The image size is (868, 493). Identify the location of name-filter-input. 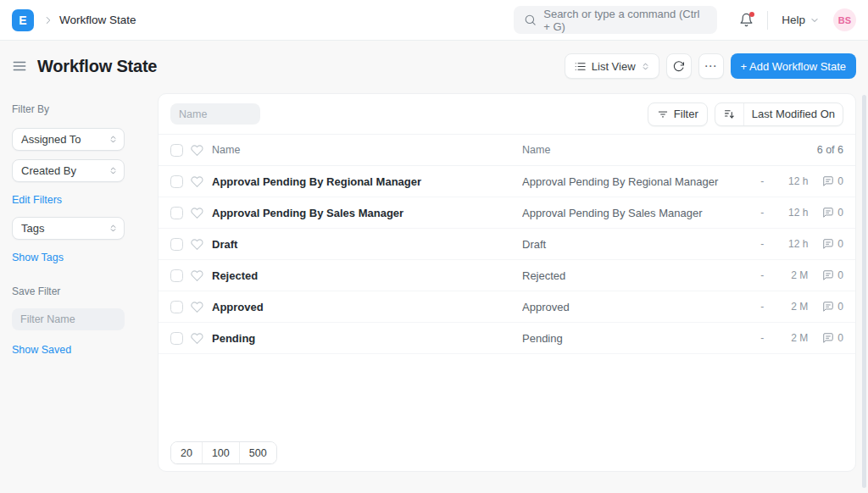
(215, 114).